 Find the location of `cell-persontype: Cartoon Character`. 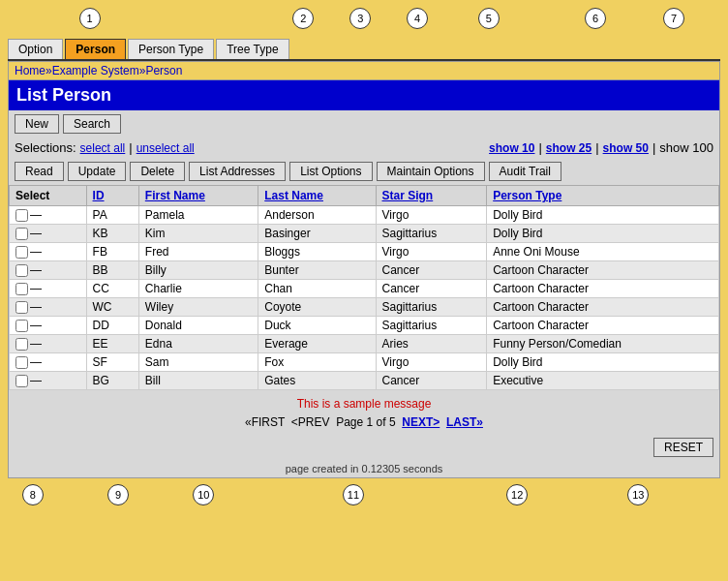

cell-persontype: Cartoon Character is located at coordinates (603, 325).